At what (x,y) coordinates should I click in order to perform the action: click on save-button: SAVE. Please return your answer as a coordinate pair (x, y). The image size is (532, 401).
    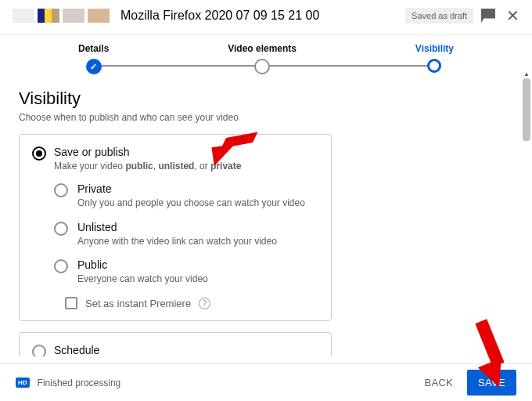
    Looking at the image, I should click on (491, 382).